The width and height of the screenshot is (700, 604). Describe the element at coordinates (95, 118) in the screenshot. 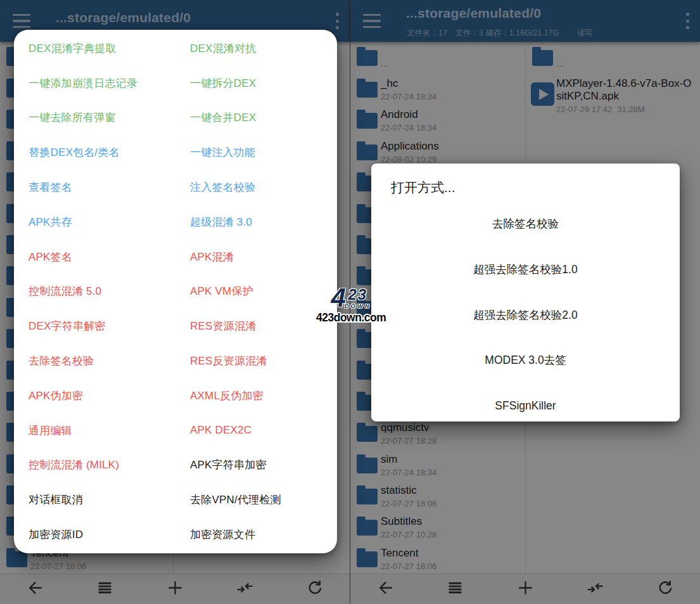

I see `menu-item: 一键去除所有弹窗` at that location.